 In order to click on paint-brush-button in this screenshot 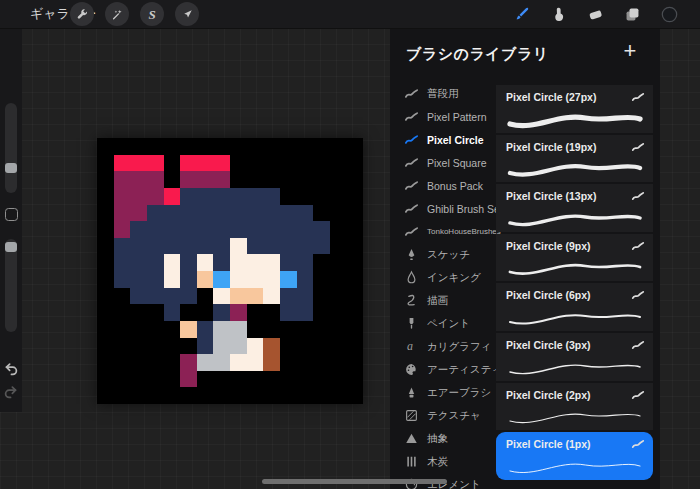, I will do `click(521, 14)`.